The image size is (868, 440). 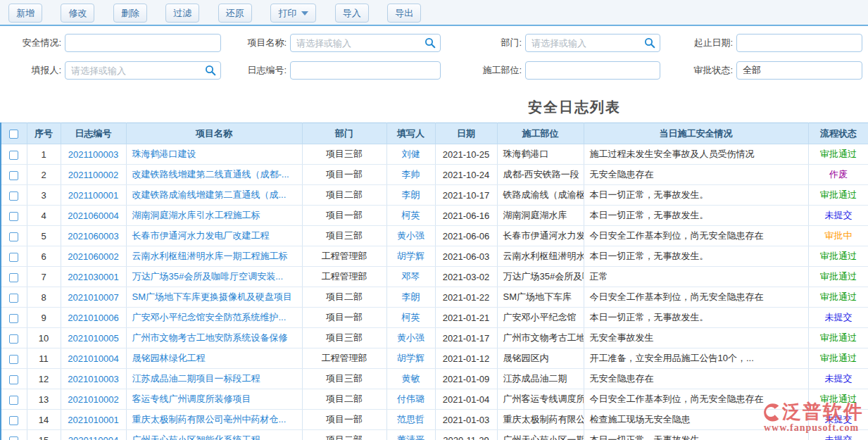 I want to click on project-name-link: 珠海鹤港口建设, so click(x=165, y=153).